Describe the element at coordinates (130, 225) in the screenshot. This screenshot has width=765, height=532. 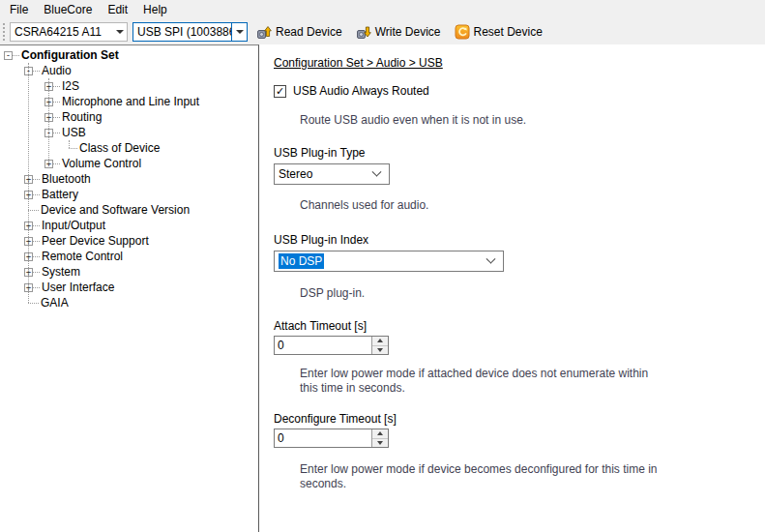
I see `tree-item-input-output: + Input/Output` at that location.